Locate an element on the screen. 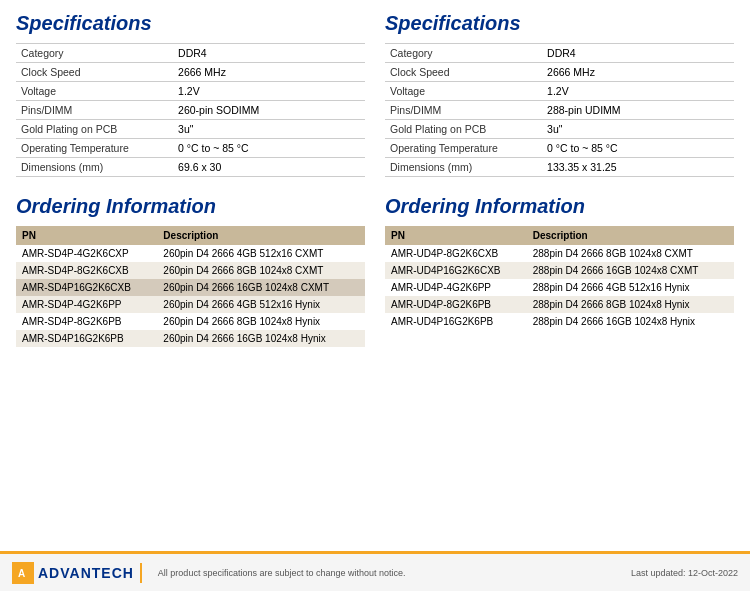 The width and height of the screenshot is (750, 591). list-item: AMR-UD4P-8G2K6PB288pin D4 2666 8GB 1024x… is located at coordinates (560, 304).